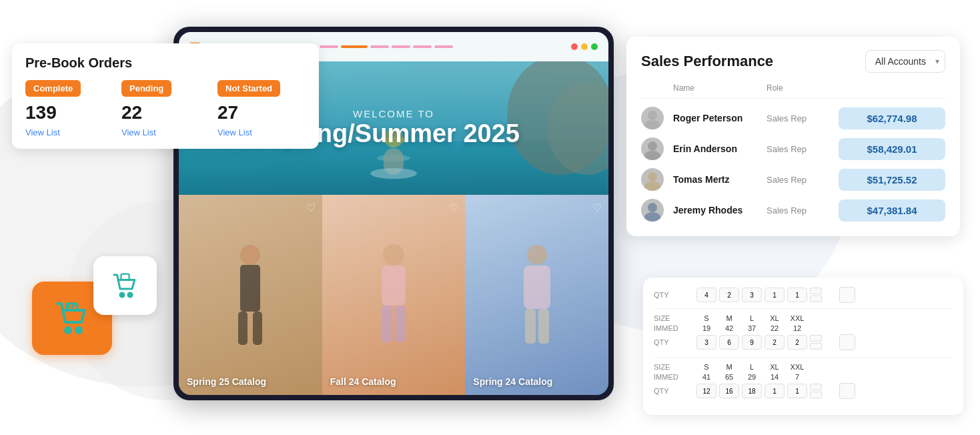  What do you see at coordinates (752, 295) in the screenshot?
I see `inv-input-s3` at bounding box center [752, 295].